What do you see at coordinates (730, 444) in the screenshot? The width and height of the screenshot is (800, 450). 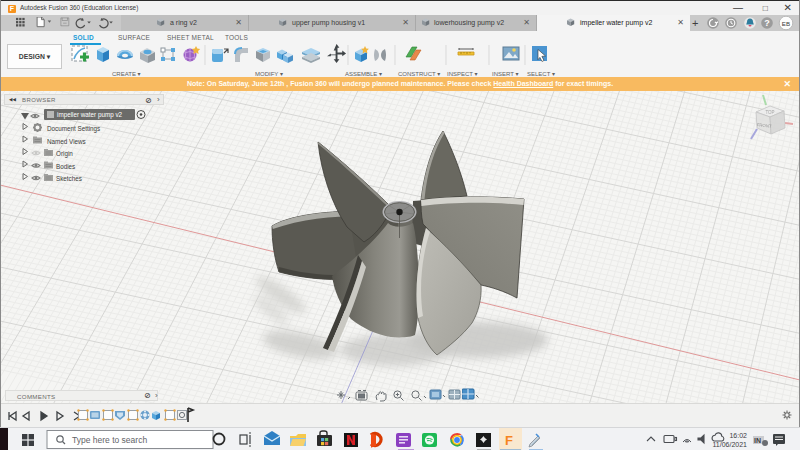 I see `svg-text: 11/06/2021` at bounding box center [730, 444].